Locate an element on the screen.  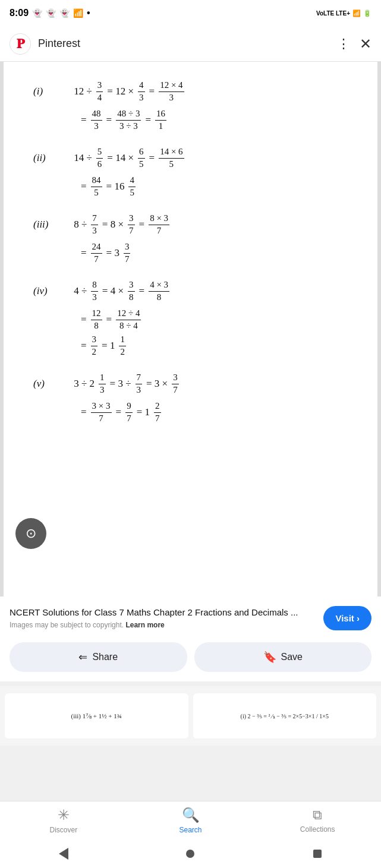
share-button: ⇐ Share is located at coordinates (99, 657).